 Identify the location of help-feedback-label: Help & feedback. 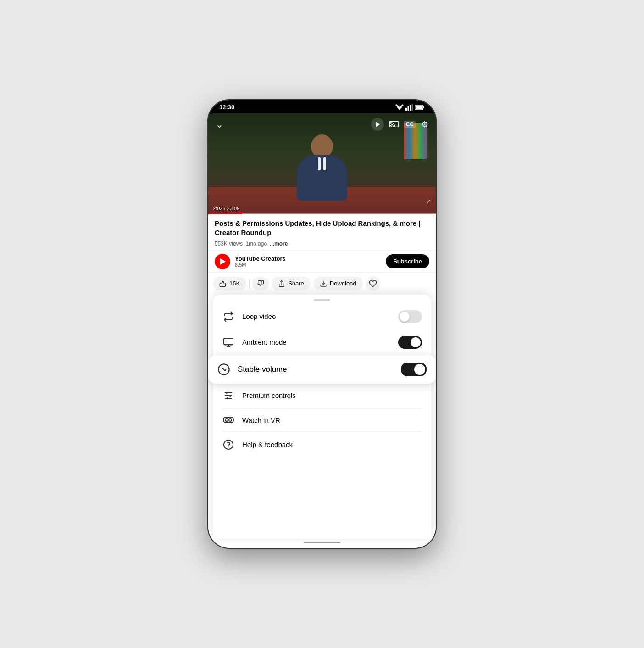
(332, 444).